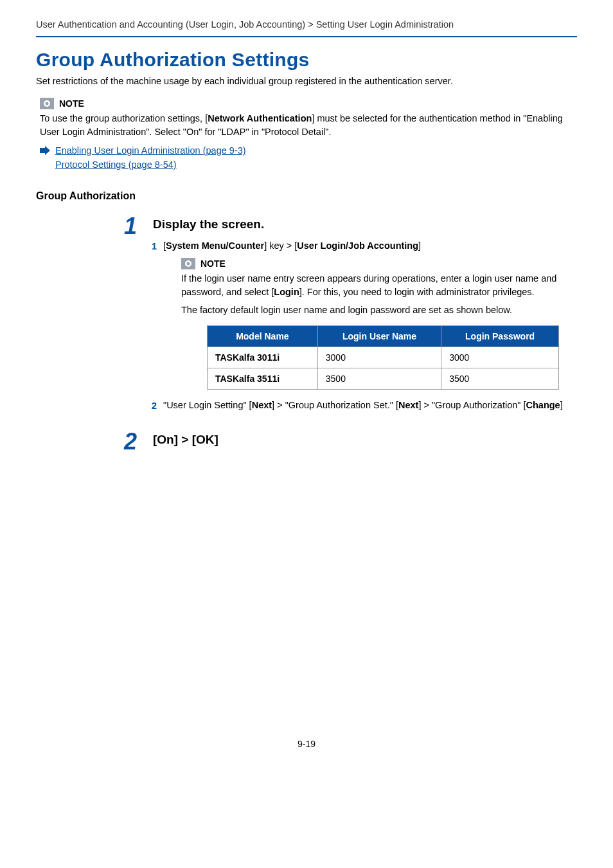 This screenshot has width=613, height=868. Describe the element at coordinates (280, 246) in the screenshot. I see `text: ] key > [` at that location.